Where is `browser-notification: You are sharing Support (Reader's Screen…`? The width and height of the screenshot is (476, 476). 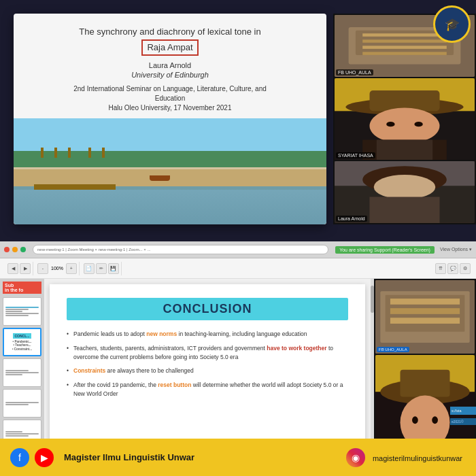 browser-notification: You are sharing Support (Reader's Screen… is located at coordinates (385, 250).